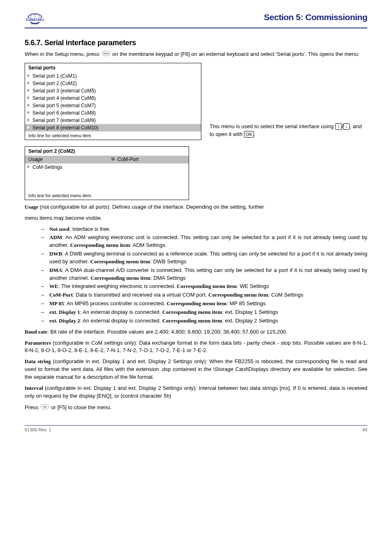 The width and height of the screenshot is (392, 555). I want to click on svg-text: Exit, so click(45, 407).